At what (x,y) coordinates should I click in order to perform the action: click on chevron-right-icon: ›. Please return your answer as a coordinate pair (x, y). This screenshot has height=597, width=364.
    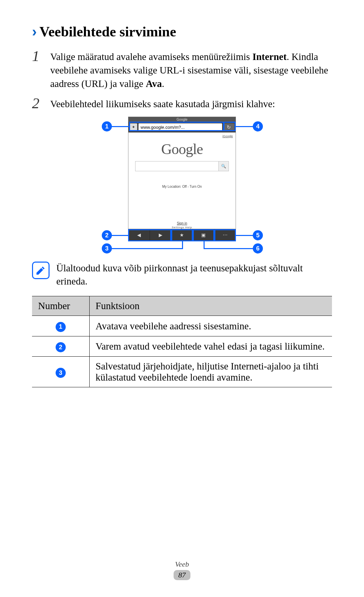
    Looking at the image, I should click on (34, 32).